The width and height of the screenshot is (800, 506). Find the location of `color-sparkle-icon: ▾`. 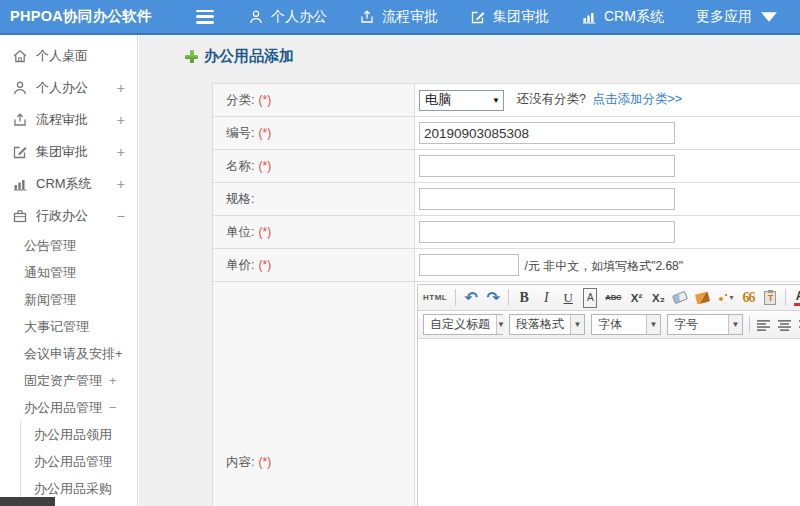

color-sparkle-icon: ▾ is located at coordinates (725, 298).